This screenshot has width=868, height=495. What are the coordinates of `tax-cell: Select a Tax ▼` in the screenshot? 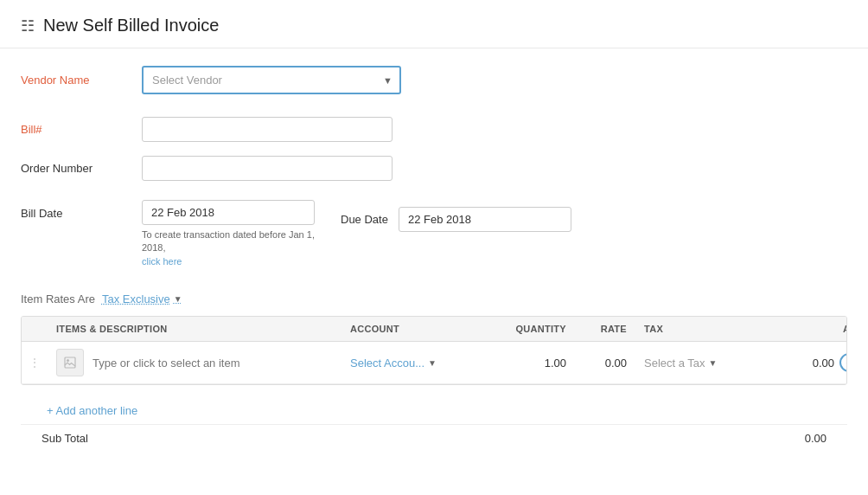 It's located at (713, 363).